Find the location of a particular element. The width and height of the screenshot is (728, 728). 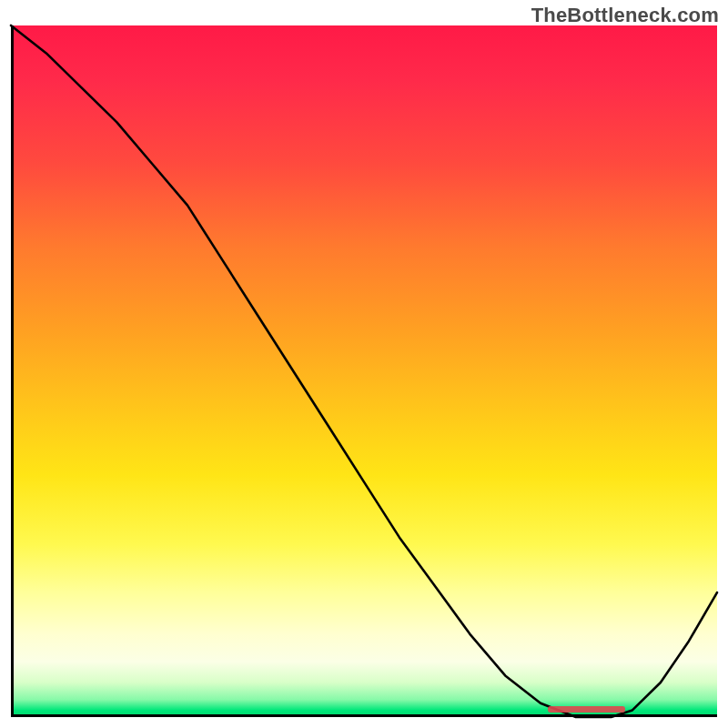

optimal-range-marker is located at coordinates (586, 710).